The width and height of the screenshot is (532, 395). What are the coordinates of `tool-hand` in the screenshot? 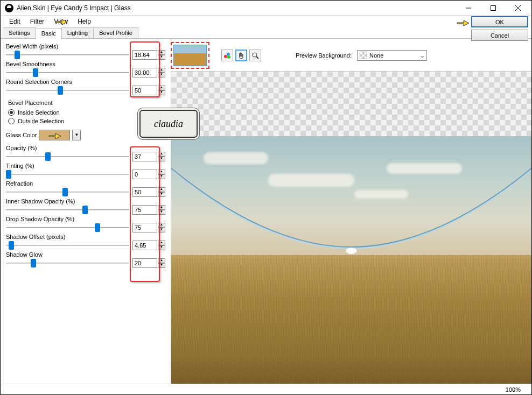 It's located at (241, 55).